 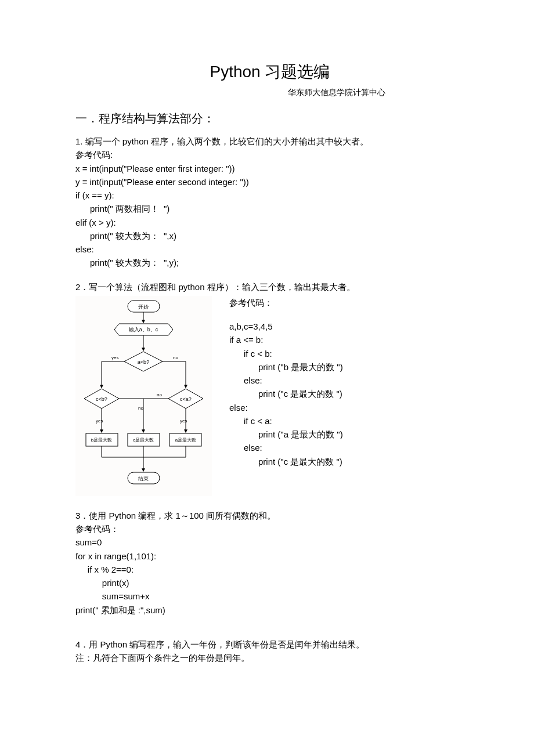 What do you see at coordinates (270, 576) in the screenshot?
I see `q3-code: sum=0 for x in range(1,101): if x % 2==0…` at bounding box center [270, 576].